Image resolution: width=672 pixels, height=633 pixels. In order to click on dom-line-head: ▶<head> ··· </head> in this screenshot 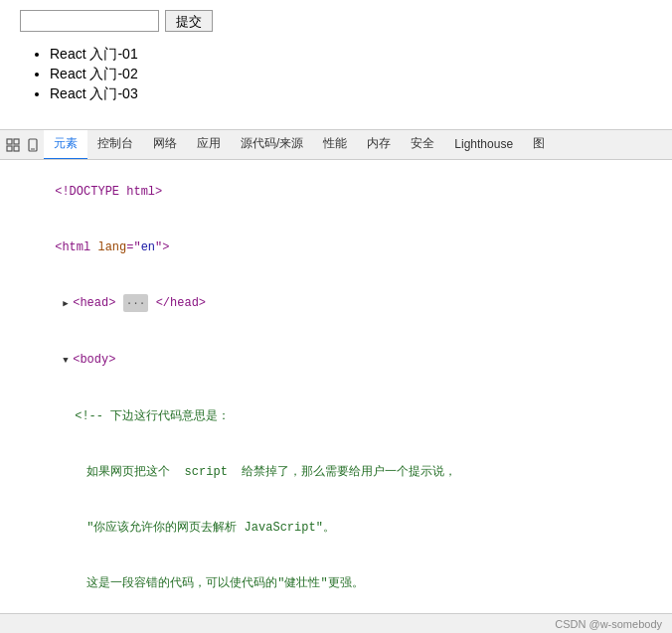, I will do `click(336, 304)`.